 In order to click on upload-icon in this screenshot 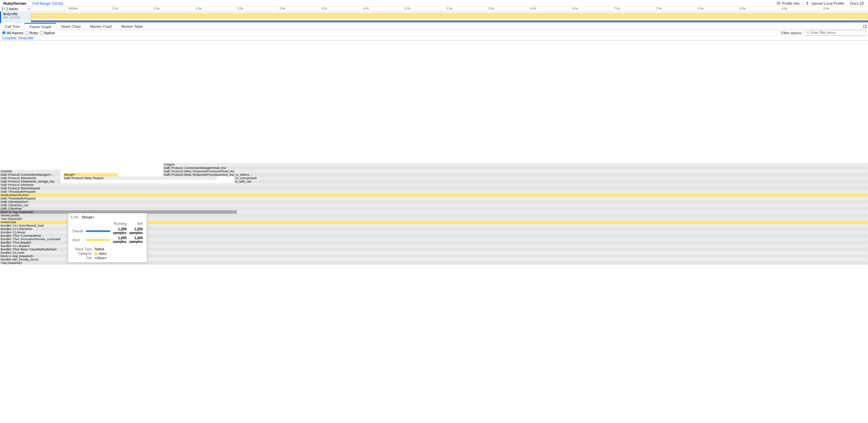, I will do `click(807, 3)`.